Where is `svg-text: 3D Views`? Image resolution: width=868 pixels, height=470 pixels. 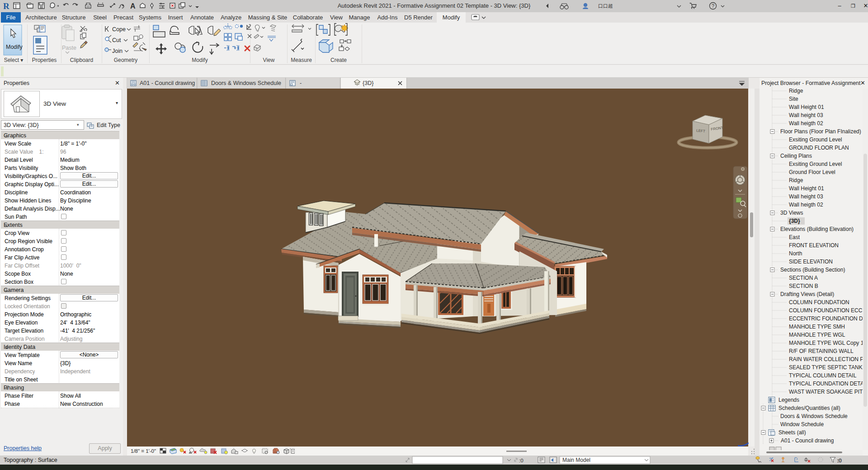
svg-text: 3D Views is located at coordinates (792, 213).